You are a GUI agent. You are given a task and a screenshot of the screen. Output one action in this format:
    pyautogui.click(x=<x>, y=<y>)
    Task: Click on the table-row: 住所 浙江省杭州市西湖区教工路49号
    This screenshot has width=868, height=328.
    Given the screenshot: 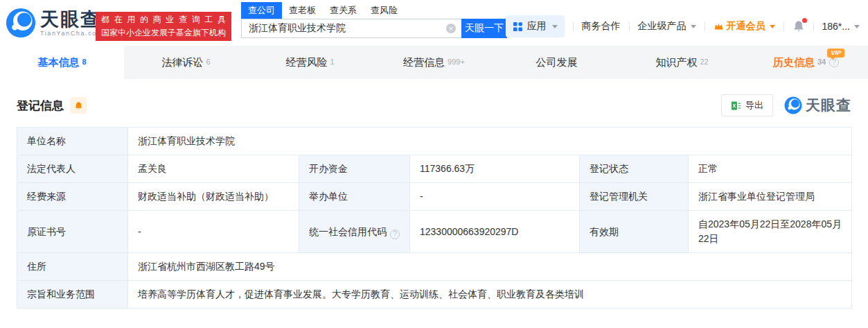 What is the action you would take?
    pyautogui.click(x=435, y=267)
    